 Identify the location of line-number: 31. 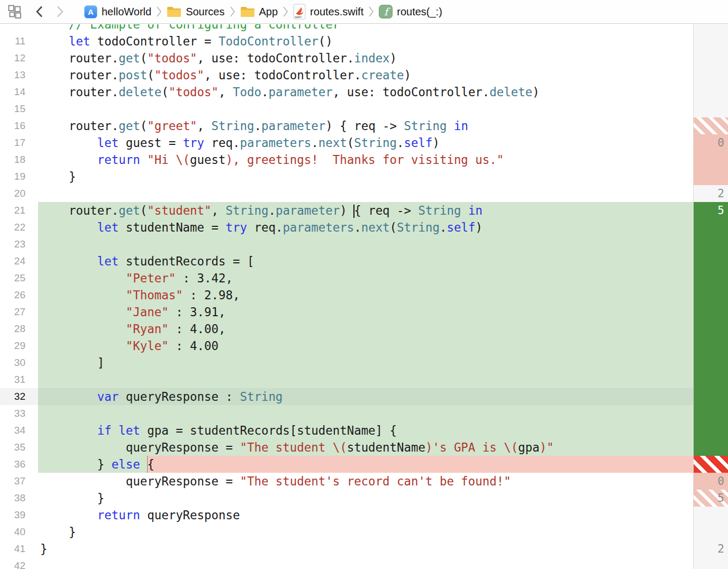
(19, 380).